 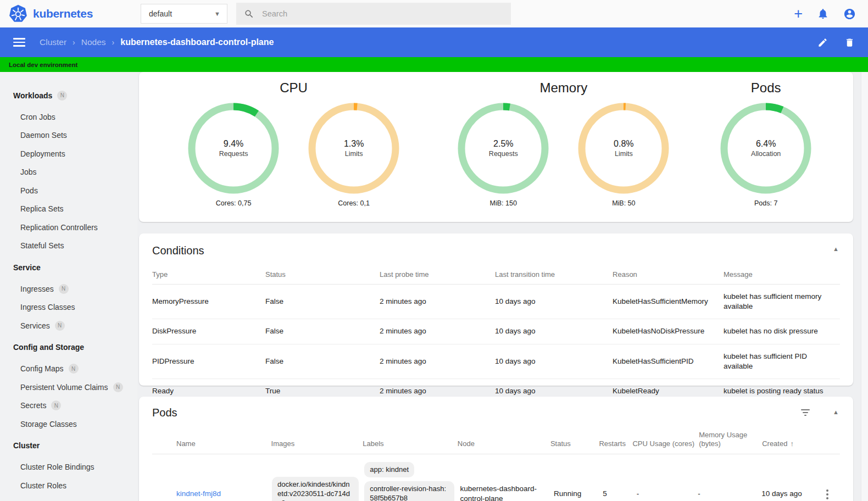 What do you see at coordinates (792, 444) in the screenshot?
I see `sort-ascending-icon: ↑` at bounding box center [792, 444].